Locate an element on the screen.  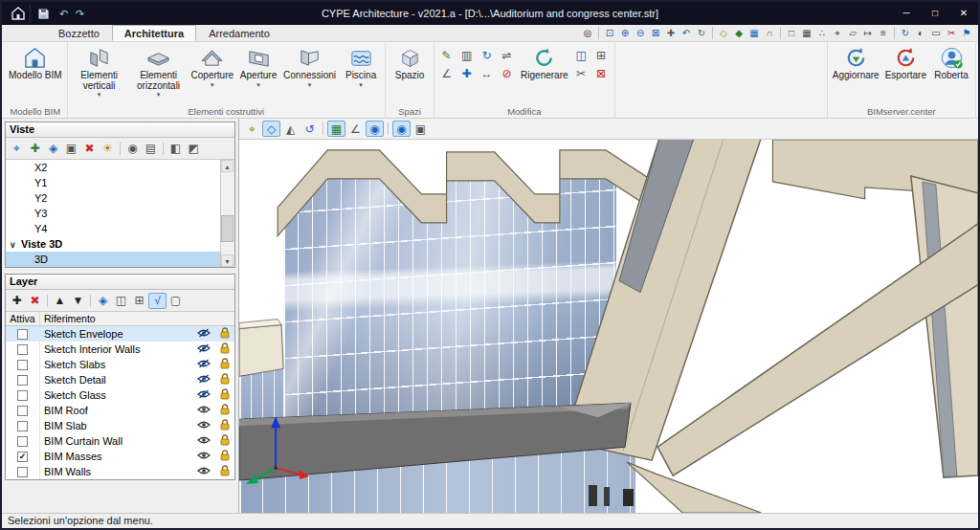
layer-row: ✓ Sketch Detail is located at coordinates (121, 380).